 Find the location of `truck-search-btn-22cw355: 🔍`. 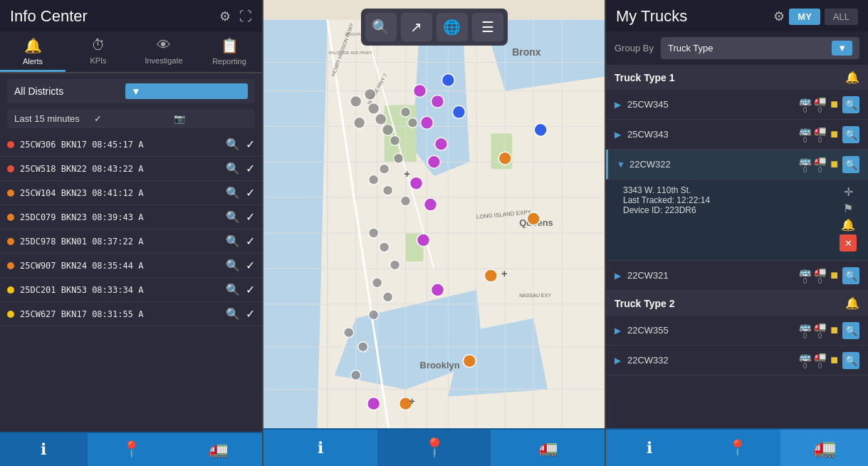

truck-search-btn-22cw355: 🔍 is located at coordinates (851, 331).